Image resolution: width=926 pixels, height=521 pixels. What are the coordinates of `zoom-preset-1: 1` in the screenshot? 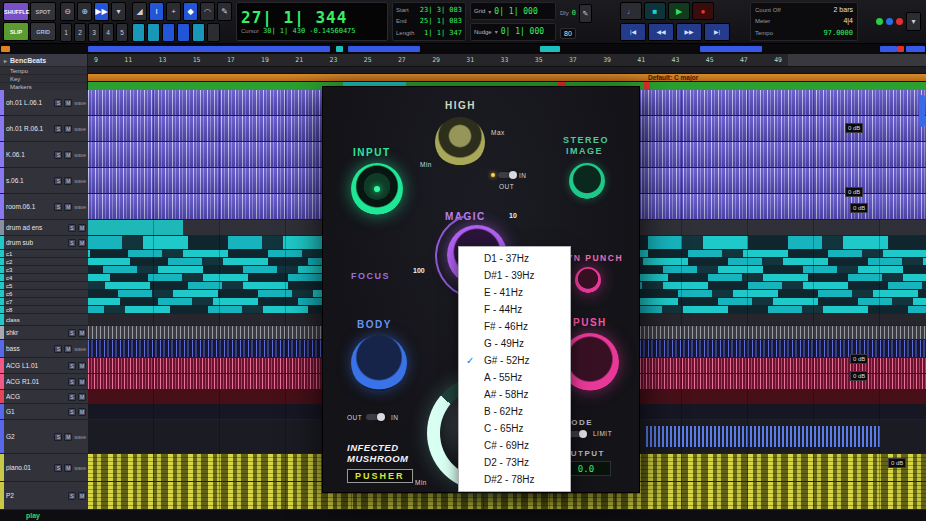 It's located at (66, 32).